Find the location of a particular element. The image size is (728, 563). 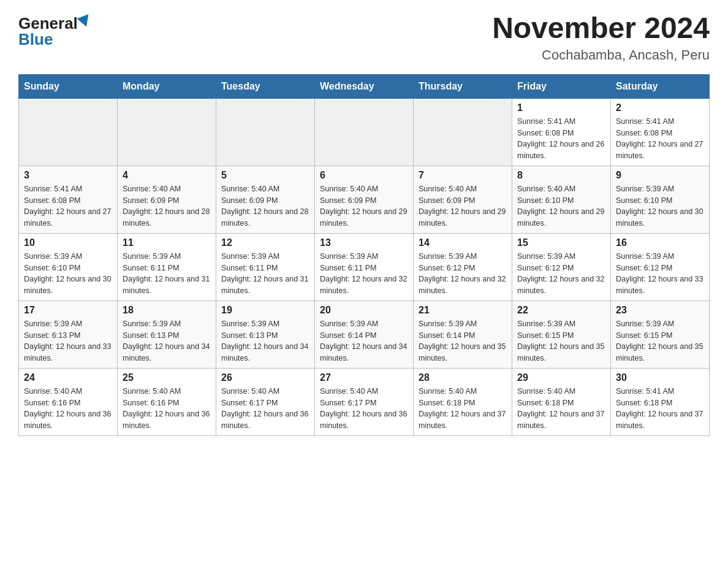

logo: General Blue is located at coordinates (55, 29).